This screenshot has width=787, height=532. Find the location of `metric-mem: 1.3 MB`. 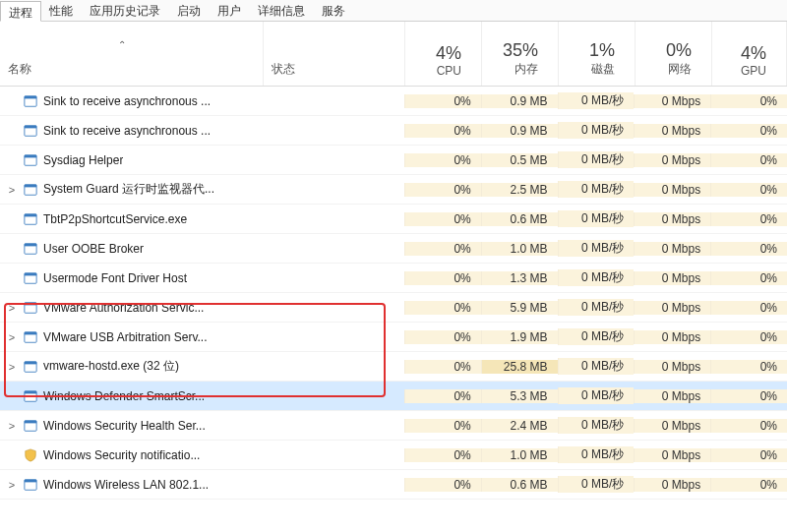

metric-mem: 1.3 MB is located at coordinates (519, 278).